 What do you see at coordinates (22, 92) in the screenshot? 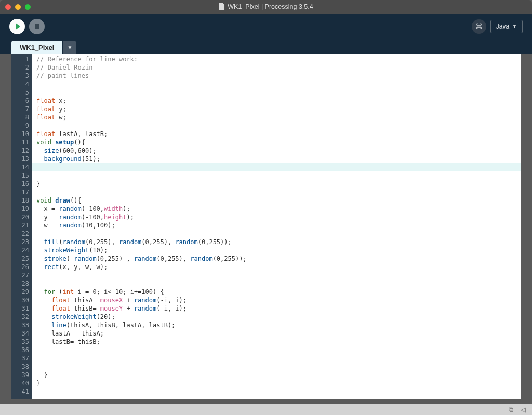
I see `line-number: 5` at bounding box center [22, 92].